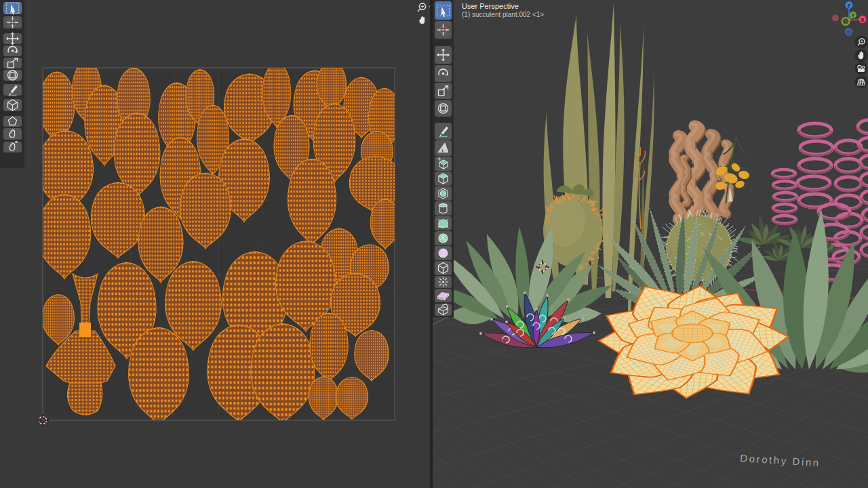 The width and height of the screenshot is (868, 488). What do you see at coordinates (849, 5) in the screenshot?
I see `svg-text: Z` at bounding box center [849, 5].